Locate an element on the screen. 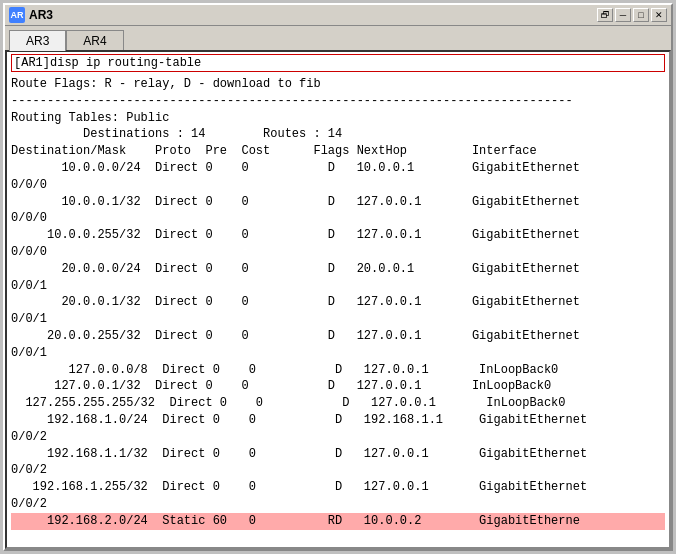 The width and height of the screenshot is (676, 554). terminal-line: 127.255.255.255/32 Direct 0 0 D 127.0.0.… is located at coordinates (338, 404).